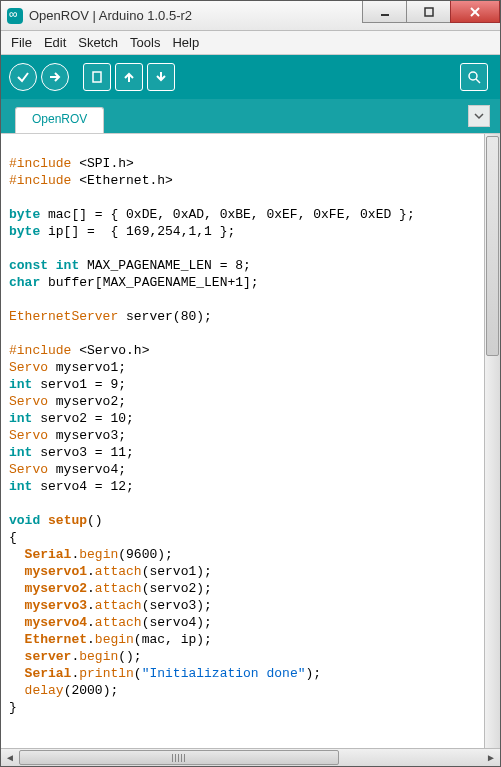  I want to click on verify-button, so click(23, 77).